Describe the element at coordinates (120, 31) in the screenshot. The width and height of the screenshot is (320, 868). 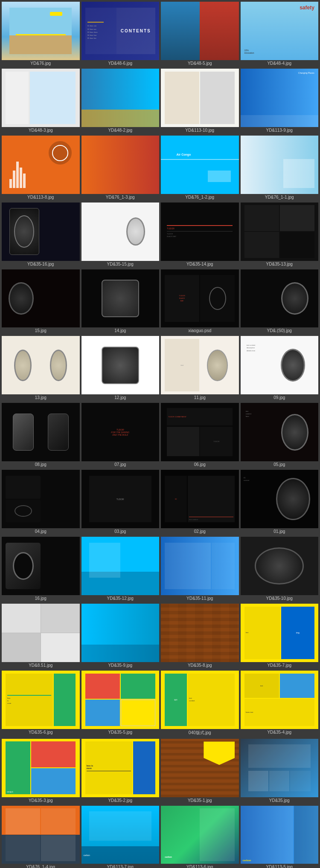
I see `thumbnail: CONTENTS 01 Item one02 Item two03 Item t…` at that location.